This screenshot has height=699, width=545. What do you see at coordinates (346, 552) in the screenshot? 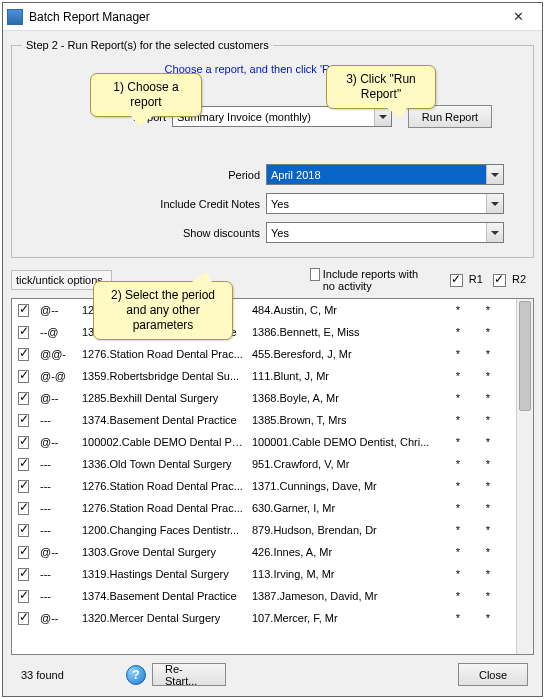
I see `row-person: 426.Innes, A, Mr` at bounding box center [346, 552].